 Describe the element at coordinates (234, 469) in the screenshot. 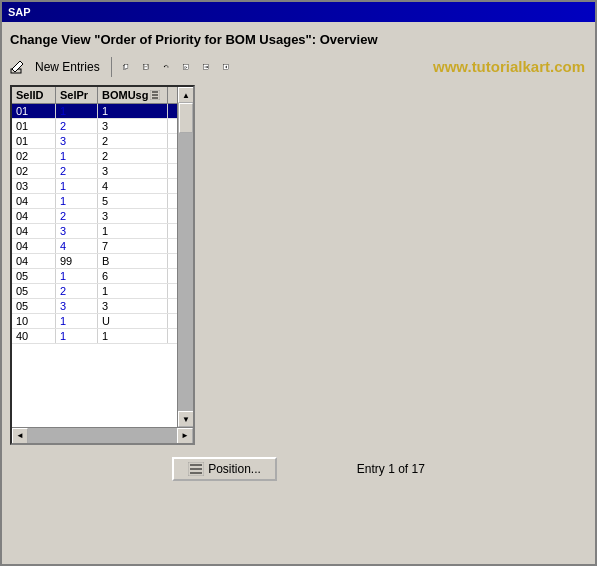

I see `position-btn-label: Position...` at that location.